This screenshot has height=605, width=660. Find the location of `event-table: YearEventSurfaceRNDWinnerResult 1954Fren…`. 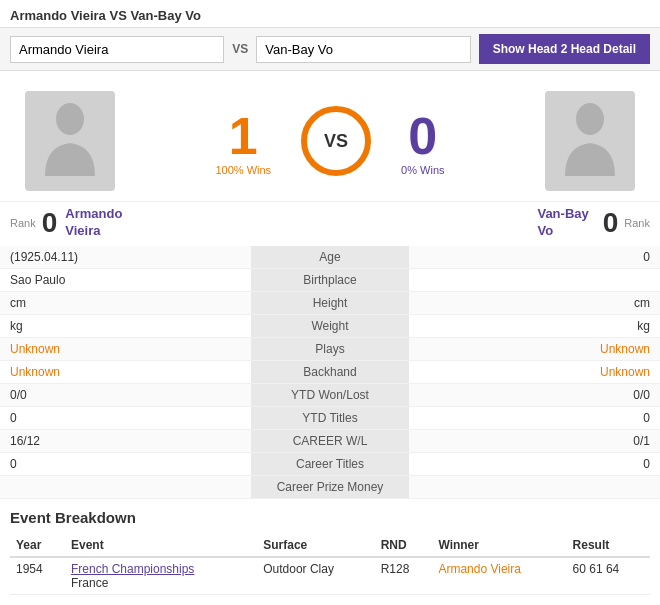

event-table: YearEventSurfaceRNDWinnerResult 1954Fren… is located at coordinates (330, 564).